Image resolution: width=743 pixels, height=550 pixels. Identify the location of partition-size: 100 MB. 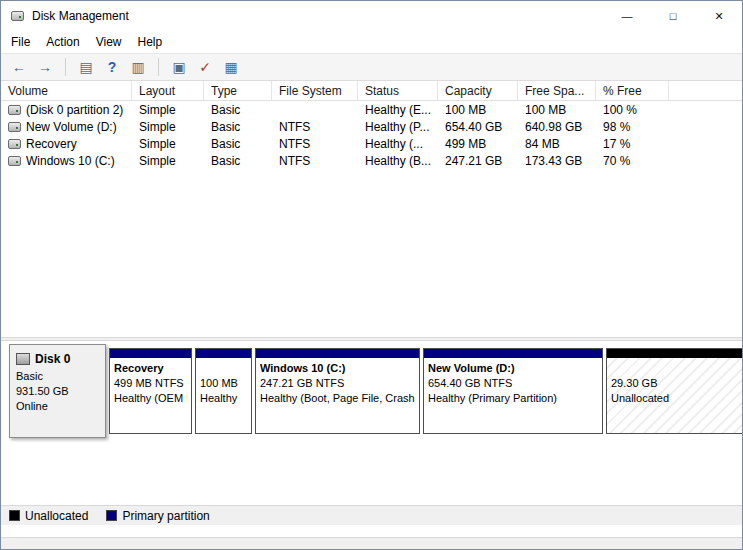
(224, 384).